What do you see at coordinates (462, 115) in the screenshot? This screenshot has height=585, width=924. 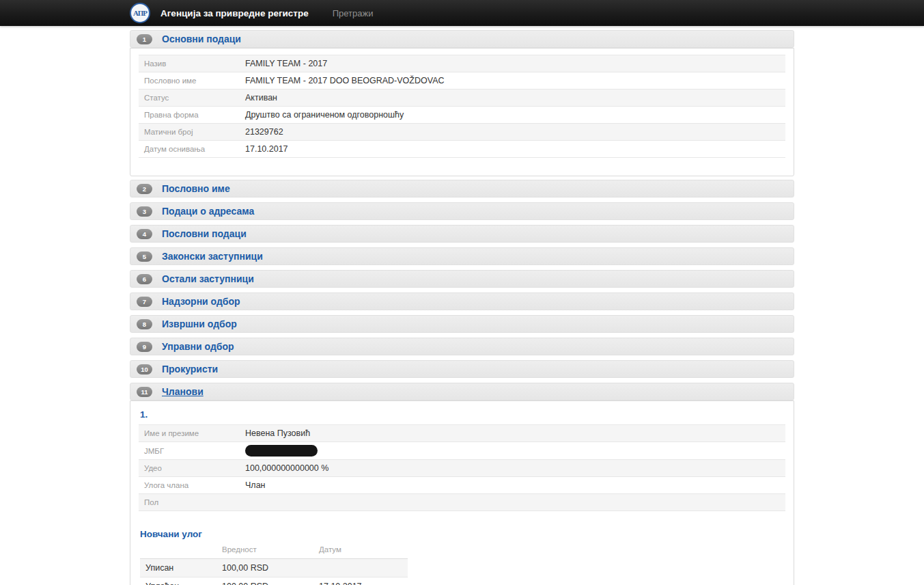 I see `table-row: Правна форма Друштво са ограниченом одго…` at bounding box center [462, 115].